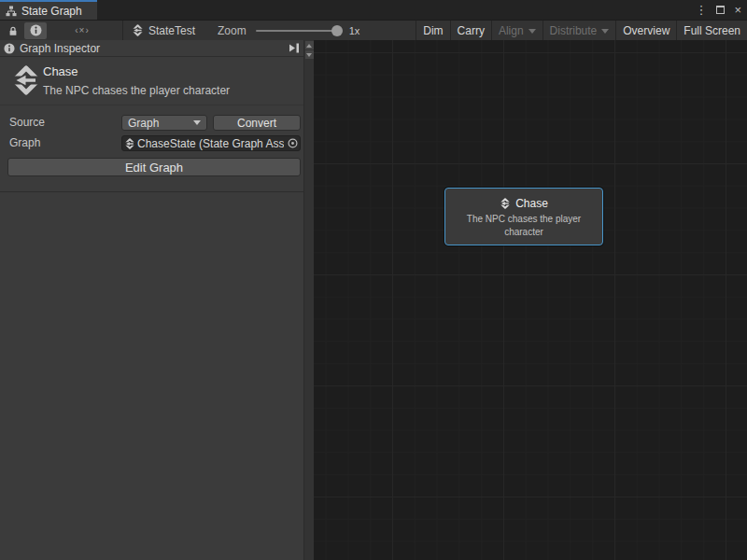 The width and height of the screenshot is (747, 560). I want to click on source-dropdown-value: Graph, so click(144, 123).